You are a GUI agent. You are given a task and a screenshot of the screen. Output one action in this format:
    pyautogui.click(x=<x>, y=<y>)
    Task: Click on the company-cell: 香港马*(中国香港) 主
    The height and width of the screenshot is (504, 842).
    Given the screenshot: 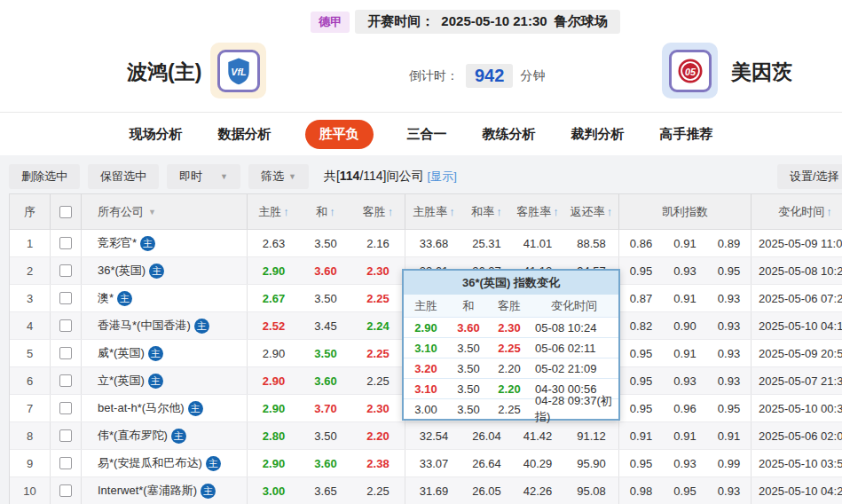 What is the action you would take?
    pyautogui.click(x=163, y=326)
    